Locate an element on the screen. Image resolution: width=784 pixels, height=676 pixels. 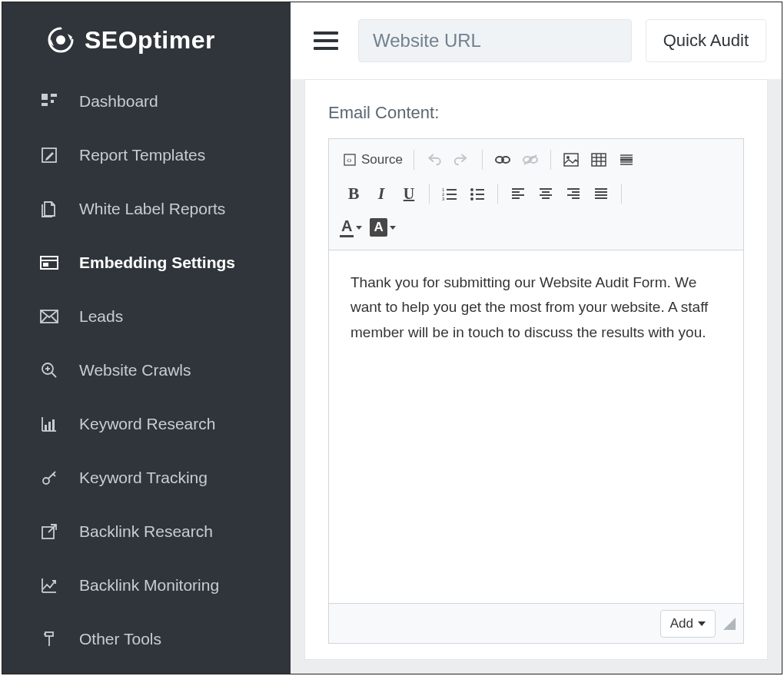
sidebar-item-embedding-settings: Embedding Settings is located at coordinates (146, 263).